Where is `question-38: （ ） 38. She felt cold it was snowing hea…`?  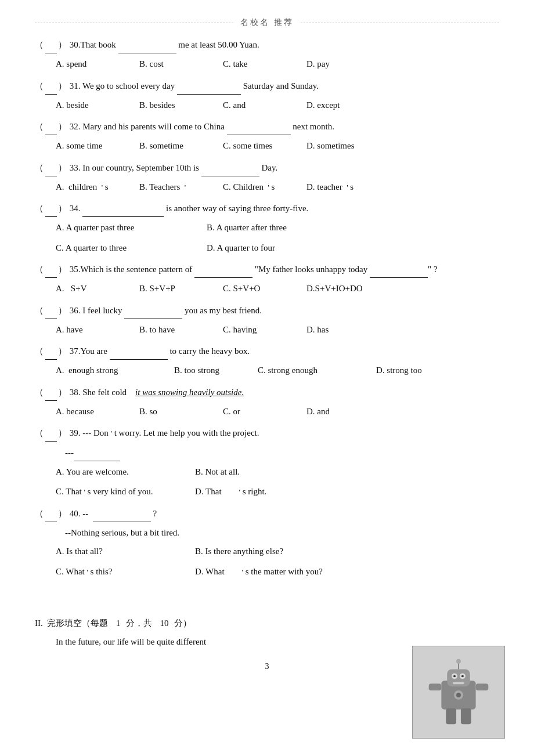
question-38: （ ） 38. She felt cold it was snowing hea… is located at coordinates (267, 403).